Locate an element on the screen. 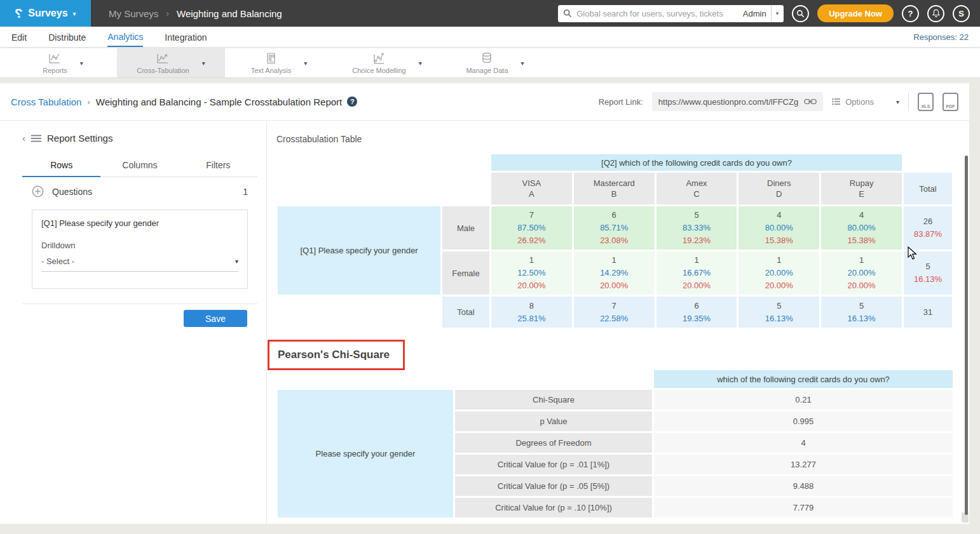  xls-icon: XLS is located at coordinates (926, 107).